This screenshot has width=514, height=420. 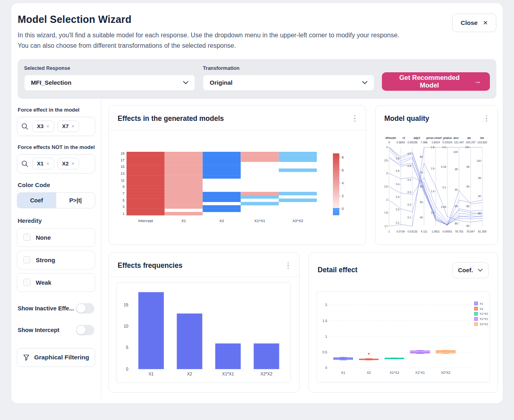 What do you see at coordinates (123, 160) in the screenshot?
I see `svg-text: 17` at bounding box center [123, 160].